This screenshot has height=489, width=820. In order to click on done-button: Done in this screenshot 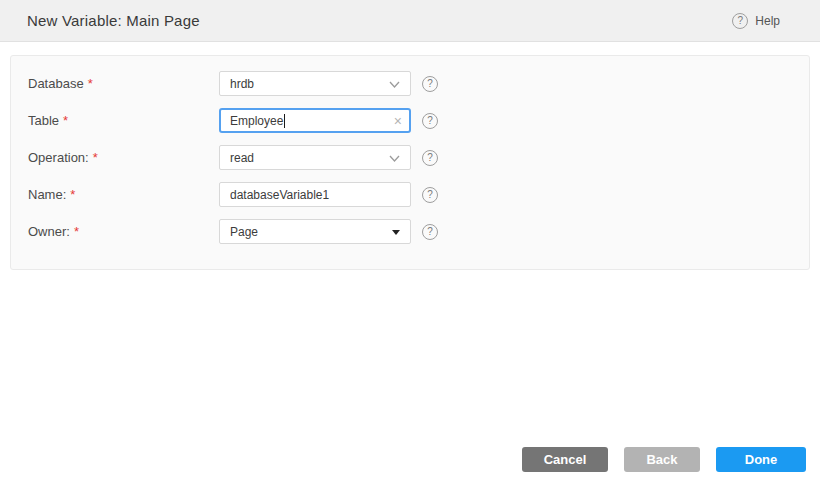, I will do `click(761, 460)`.